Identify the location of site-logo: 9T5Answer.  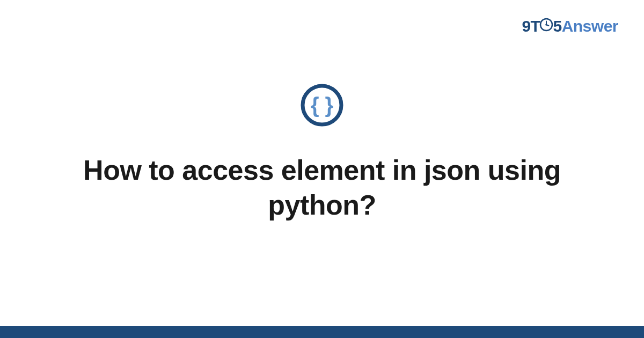
(570, 27).